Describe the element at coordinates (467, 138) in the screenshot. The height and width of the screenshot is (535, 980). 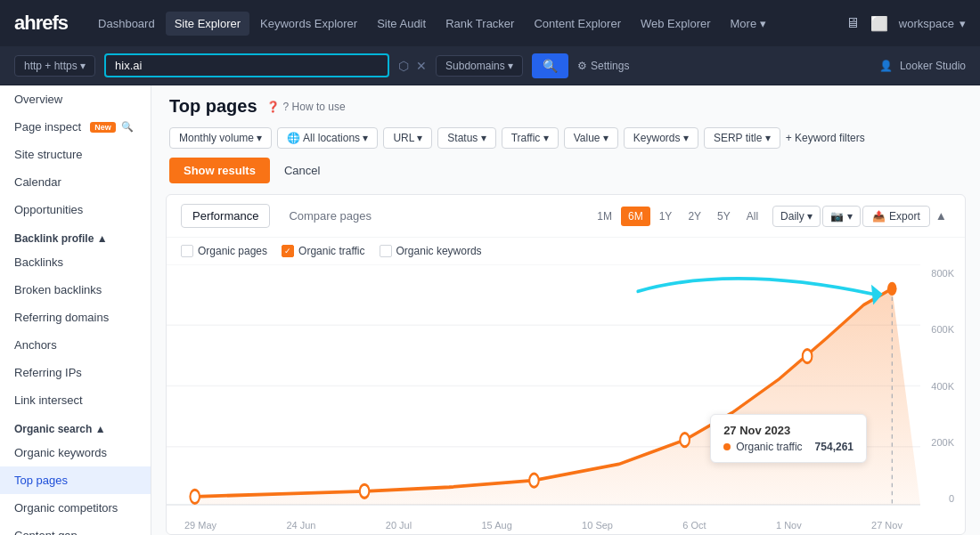
I see `status-filter: Status ▾` at that location.